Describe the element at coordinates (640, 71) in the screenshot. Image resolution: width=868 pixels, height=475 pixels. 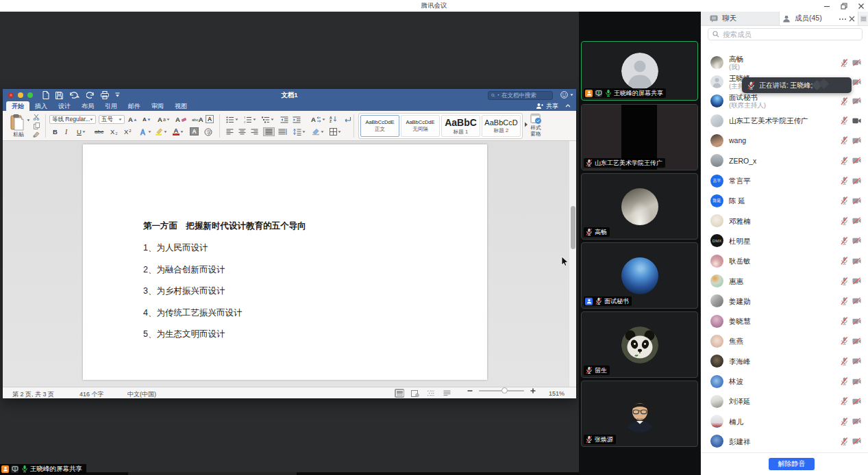
I see `video-tile: 王晓峰的屏幕共享` at that location.